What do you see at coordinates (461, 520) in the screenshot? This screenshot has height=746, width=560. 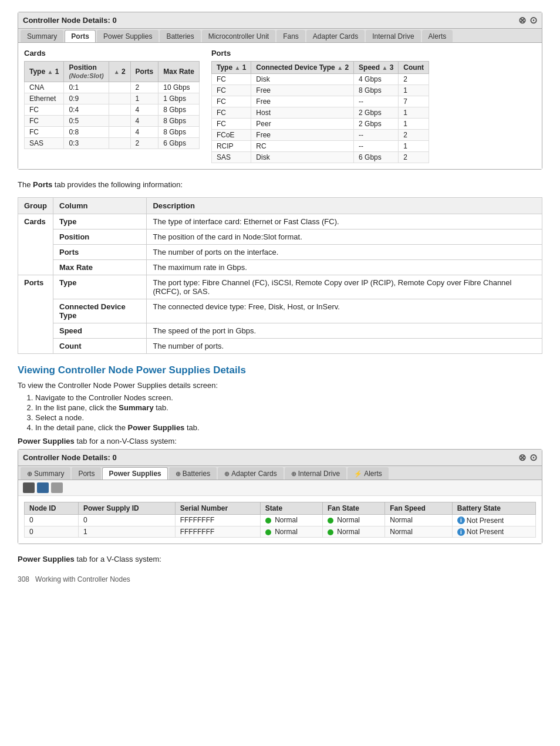 I see `battery-info-icon-1: i` at bounding box center [461, 520].